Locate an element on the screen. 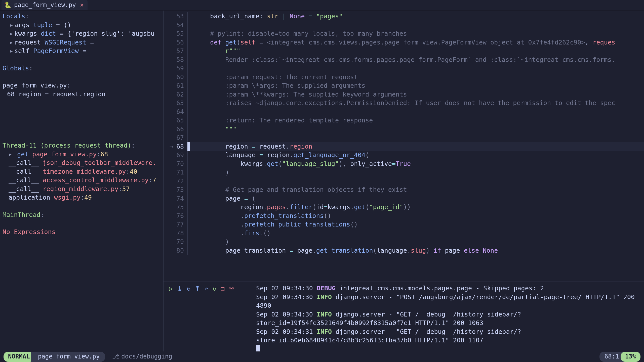  line-number: 78 is located at coordinates (180, 233).